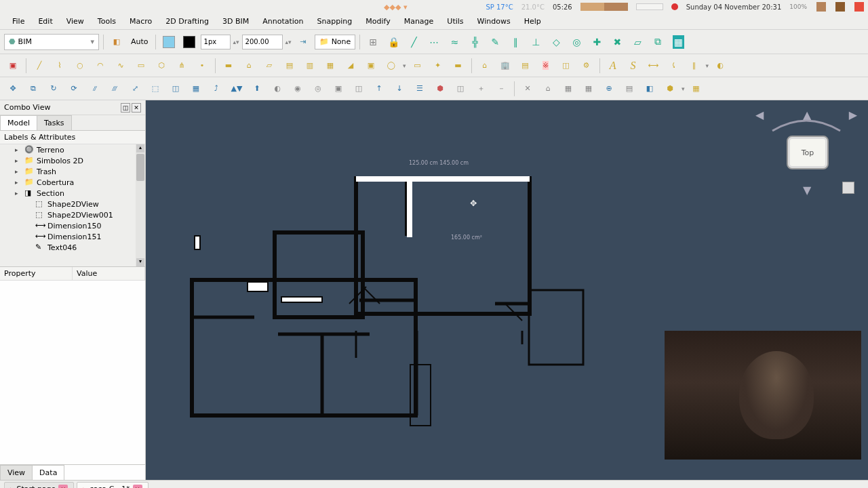  Describe the element at coordinates (48, 472) in the screenshot. I see `prop-tab-data: Data` at that location.